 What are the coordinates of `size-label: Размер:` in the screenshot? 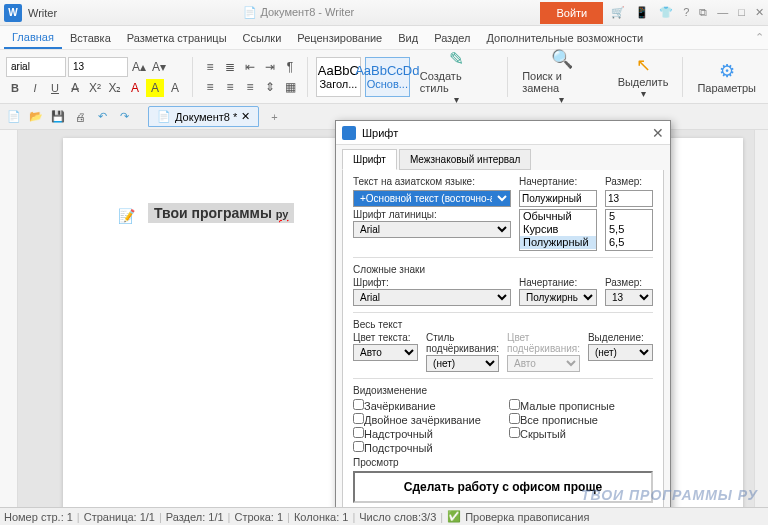 It's located at (629, 182).